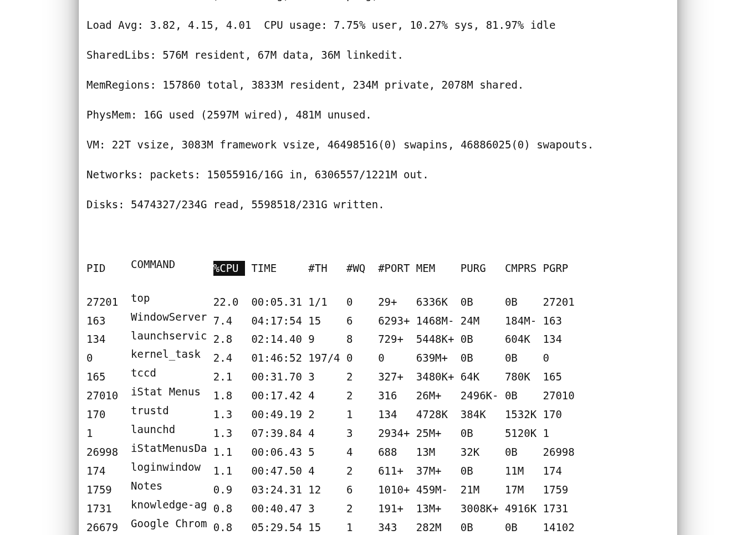  Describe the element at coordinates (327, 268) in the screenshot. I see `col-th: #TH` at that location.